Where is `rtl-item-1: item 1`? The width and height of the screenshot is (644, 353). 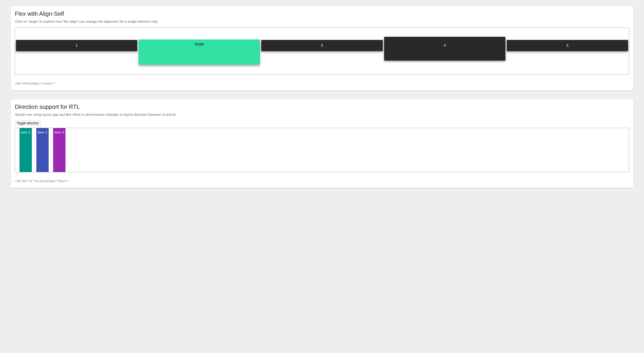
rtl-item-1: item 1 is located at coordinates (26, 150).